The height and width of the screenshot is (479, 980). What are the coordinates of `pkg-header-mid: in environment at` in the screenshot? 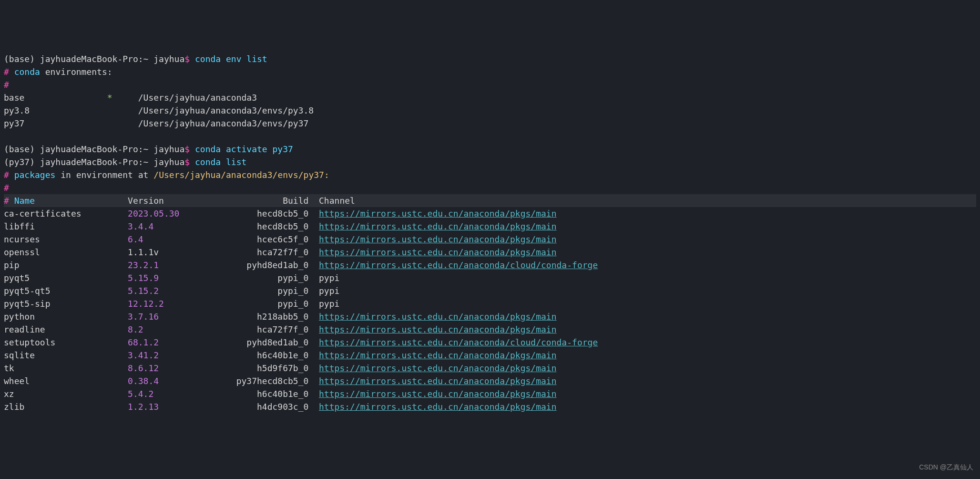 It's located at (104, 175).